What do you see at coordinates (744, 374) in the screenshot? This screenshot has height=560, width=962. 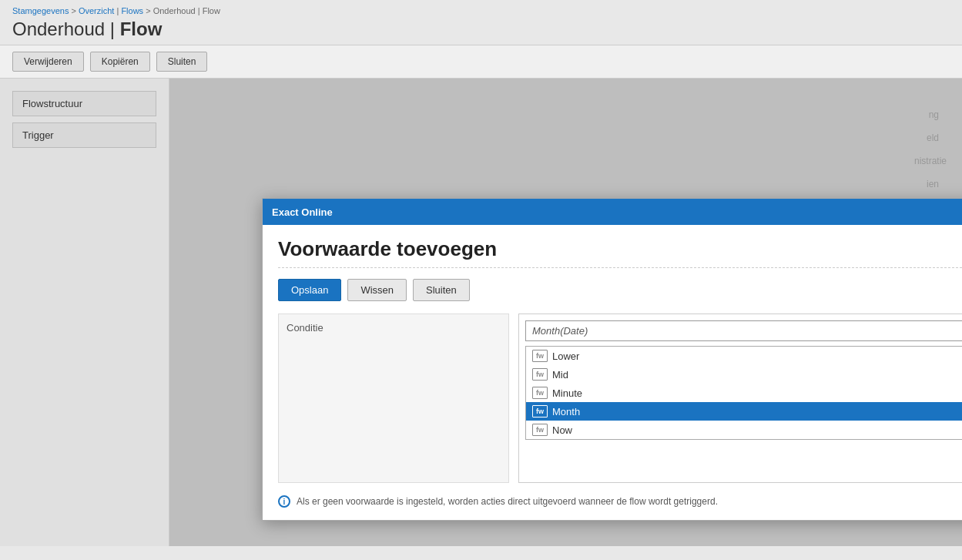 I see `dropdown-item-mid: fw Mid` at bounding box center [744, 374].